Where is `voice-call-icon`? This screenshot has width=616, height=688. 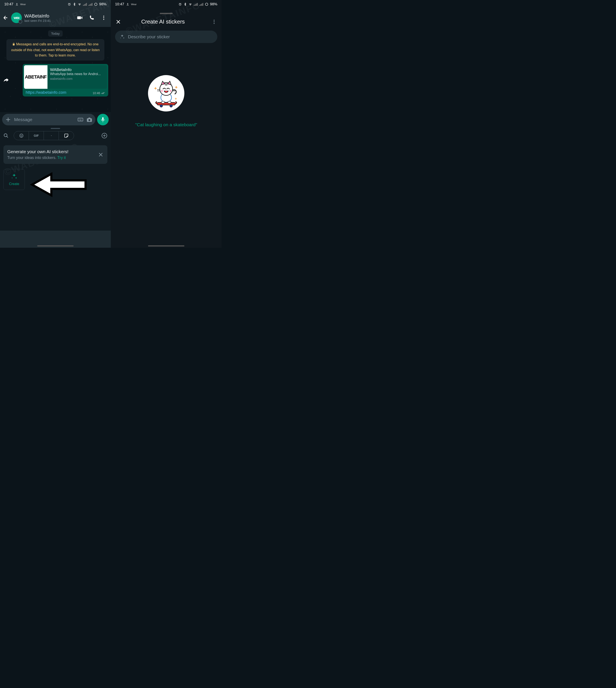 voice-call-icon is located at coordinates (92, 18).